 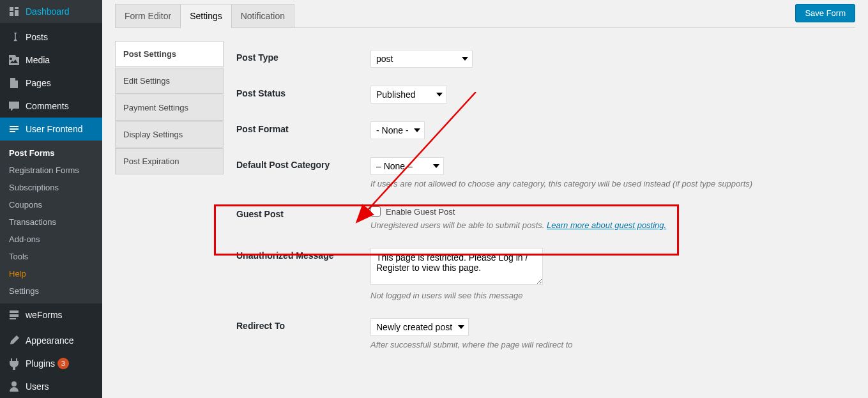 What do you see at coordinates (263, 16) in the screenshot?
I see `tab-notification: Notification` at bounding box center [263, 16].